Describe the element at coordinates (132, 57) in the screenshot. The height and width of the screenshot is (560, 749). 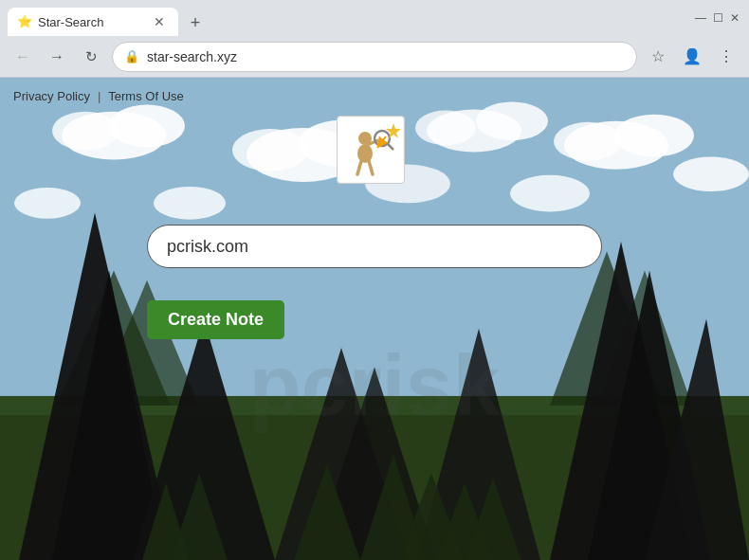
I see `lock-icon: 🔒` at that location.